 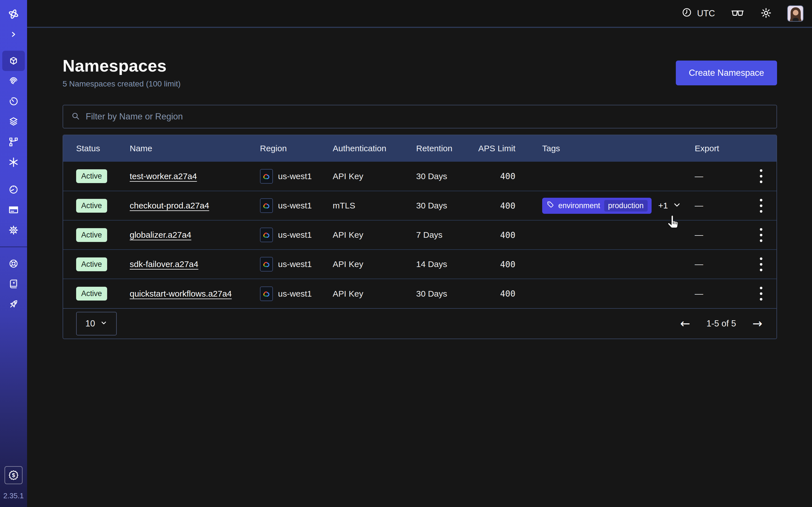 What do you see at coordinates (13, 101) in the screenshot?
I see `timer-icon` at bounding box center [13, 101].